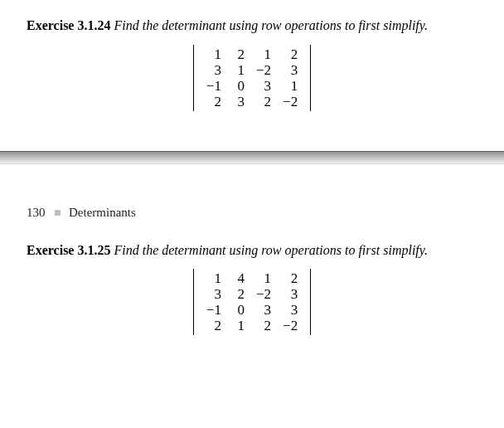 The height and width of the screenshot is (428, 504). I want to click on square-bullet-icon, so click(58, 212).